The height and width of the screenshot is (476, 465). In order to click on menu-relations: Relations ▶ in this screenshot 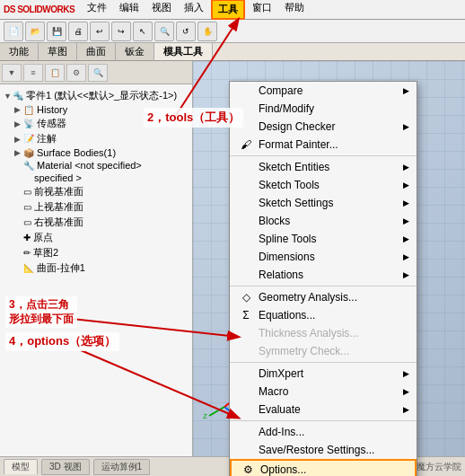, I will do `click(323, 275)`.